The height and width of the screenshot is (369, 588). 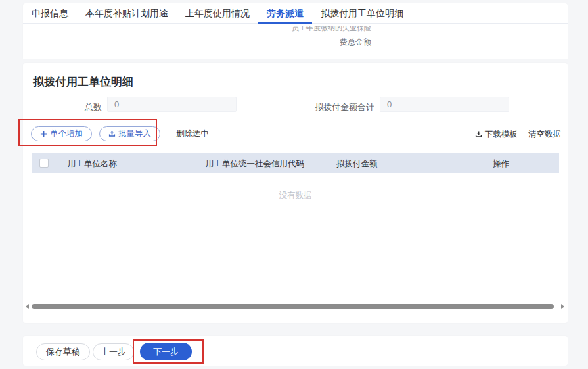 I want to click on column-header-amount: 拟拨付金额, so click(x=357, y=164).